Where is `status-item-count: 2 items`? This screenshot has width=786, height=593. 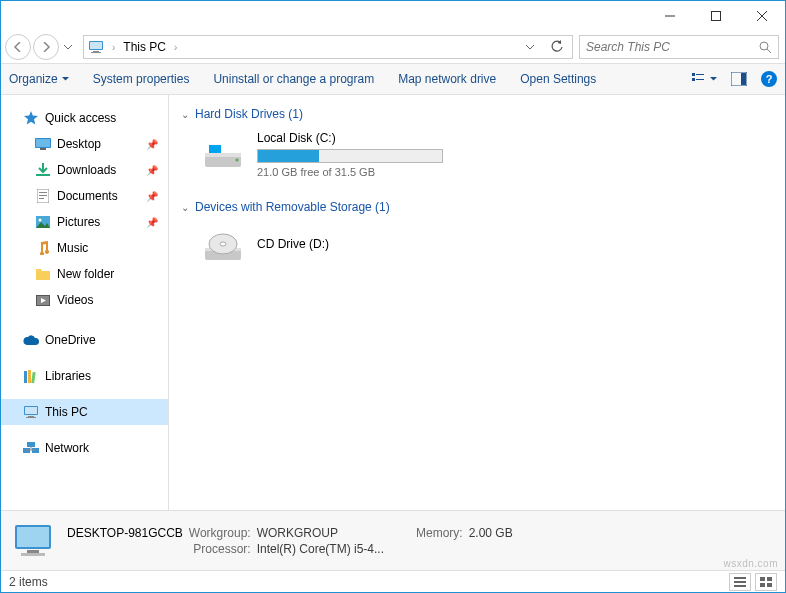
status-item-count: 2 items is located at coordinates (28, 582).